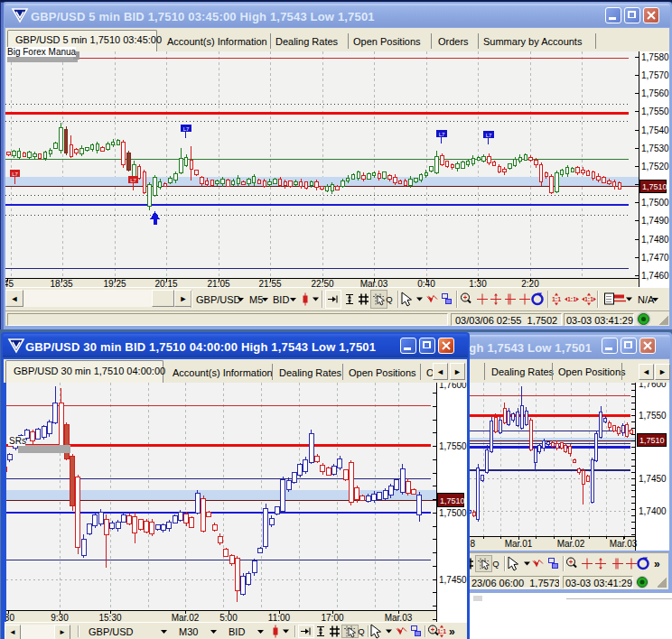  What do you see at coordinates (332, 617) in the screenshot?
I see `svg-text: 17:00` at bounding box center [332, 617].